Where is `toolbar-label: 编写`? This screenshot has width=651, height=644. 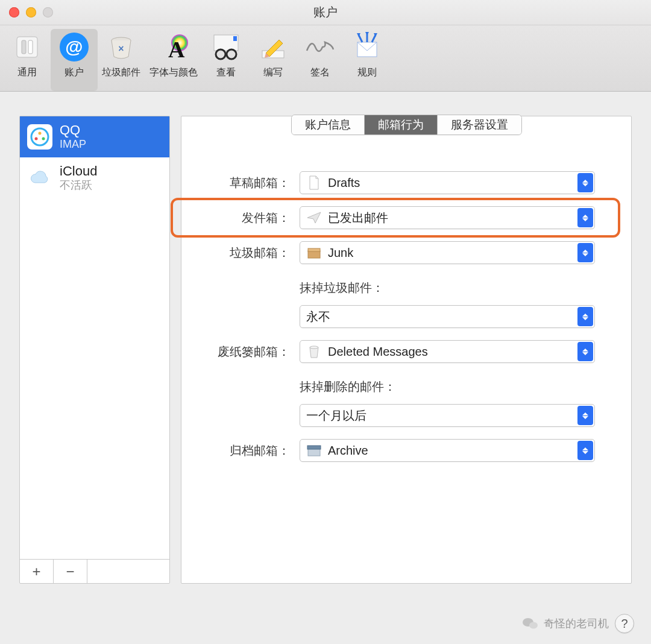 toolbar-label: 编写 is located at coordinates (273, 72).